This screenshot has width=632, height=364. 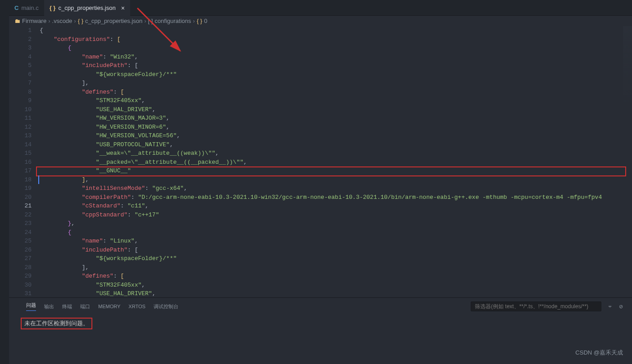 What do you see at coordinates (109, 306) in the screenshot?
I see `panel-tab-memory: MEMORY` at bounding box center [109, 306].